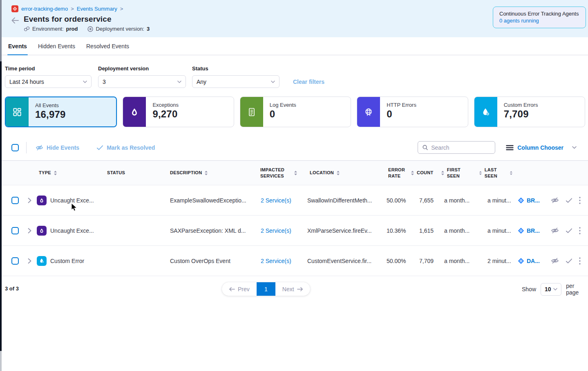  What do you see at coordinates (15, 148) in the screenshot?
I see `select-all-checkbox` at bounding box center [15, 148].